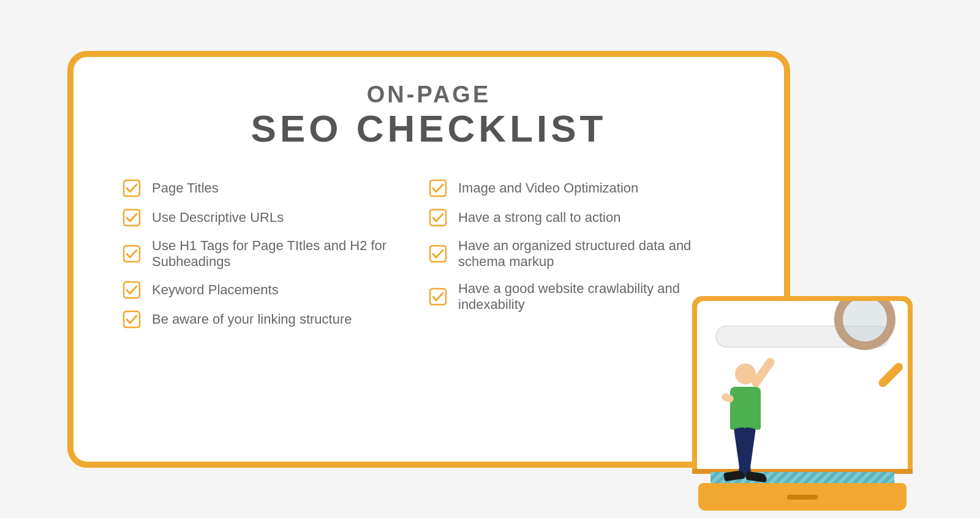 The height and width of the screenshot is (518, 980). What do you see at coordinates (756, 477) in the screenshot?
I see `person-shoe-right` at bounding box center [756, 477].